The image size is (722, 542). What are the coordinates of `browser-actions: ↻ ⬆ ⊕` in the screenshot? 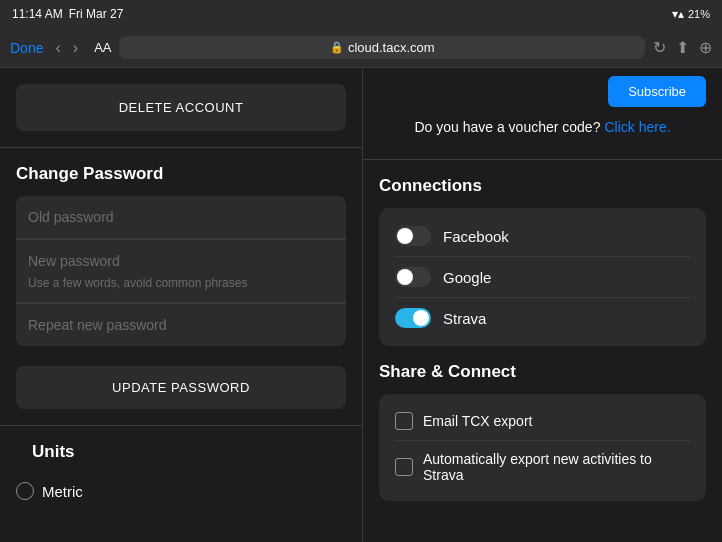 It's located at (682, 48).